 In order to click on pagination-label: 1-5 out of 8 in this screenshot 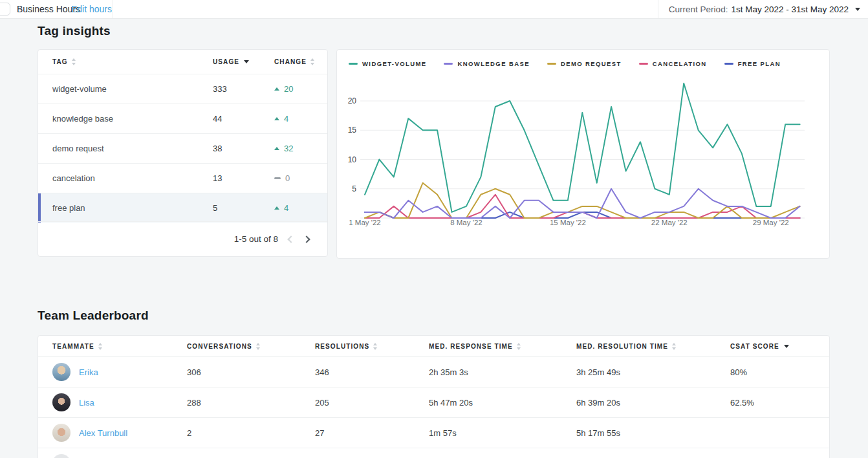, I will do `click(256, 239)`.